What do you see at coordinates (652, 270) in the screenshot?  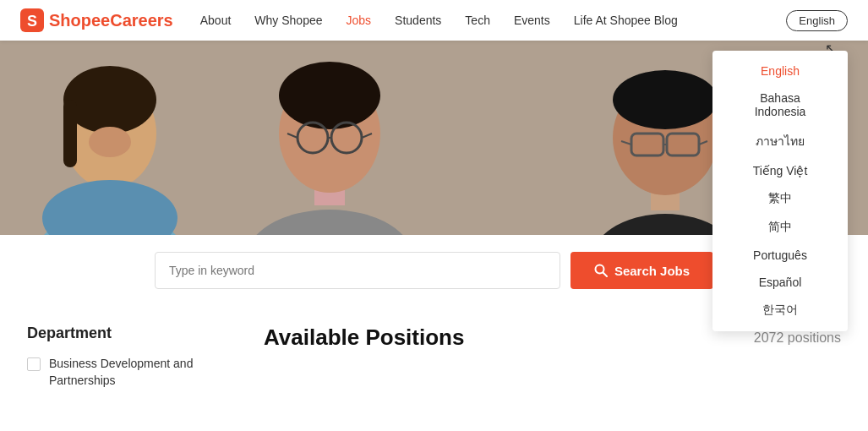 I see `search-button-label: Search Jobs` at bounding box center [652, 270].